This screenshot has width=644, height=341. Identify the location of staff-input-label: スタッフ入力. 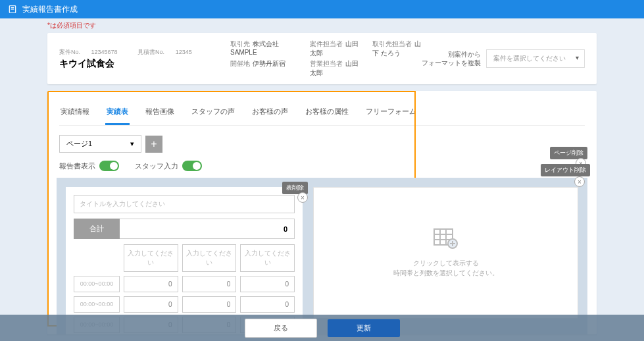
(157, 166).